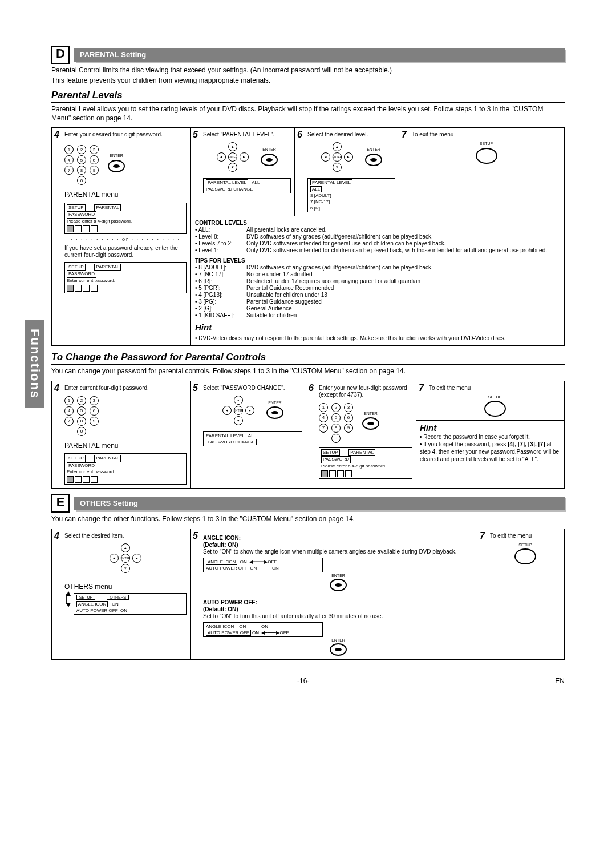 The width and height of the screenshot is (616, 851). I want to click on angle-body: Set to "ON" to show the angle icon when …, so click(338, 552).